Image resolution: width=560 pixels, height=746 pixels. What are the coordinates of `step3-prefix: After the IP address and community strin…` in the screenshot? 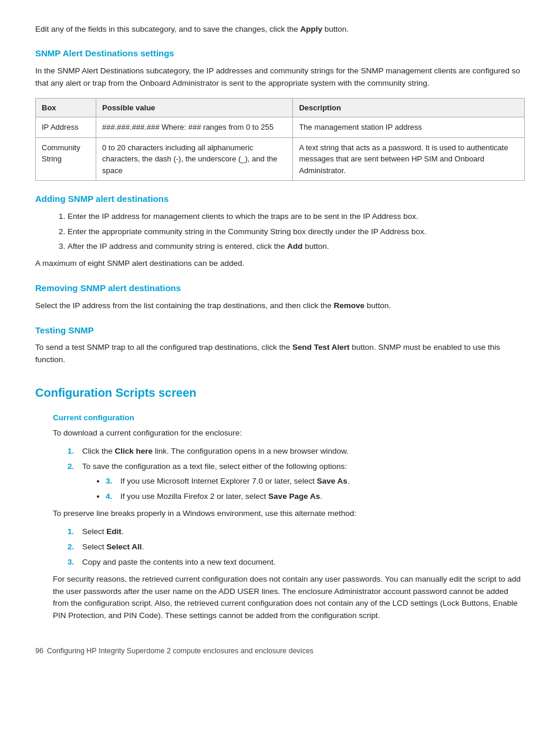 It's located at (177, 247).